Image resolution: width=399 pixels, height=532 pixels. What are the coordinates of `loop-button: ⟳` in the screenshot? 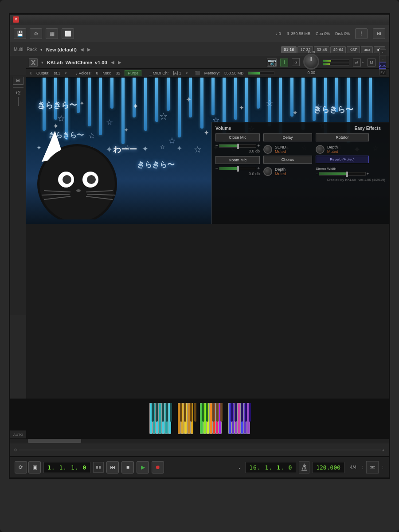 It's located at (21, 467).